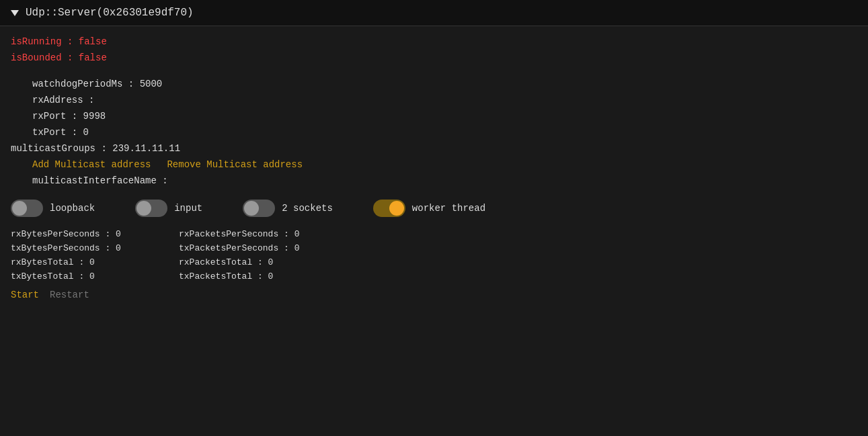  I want to click on worker-thread-toggle, so click(389, 208).